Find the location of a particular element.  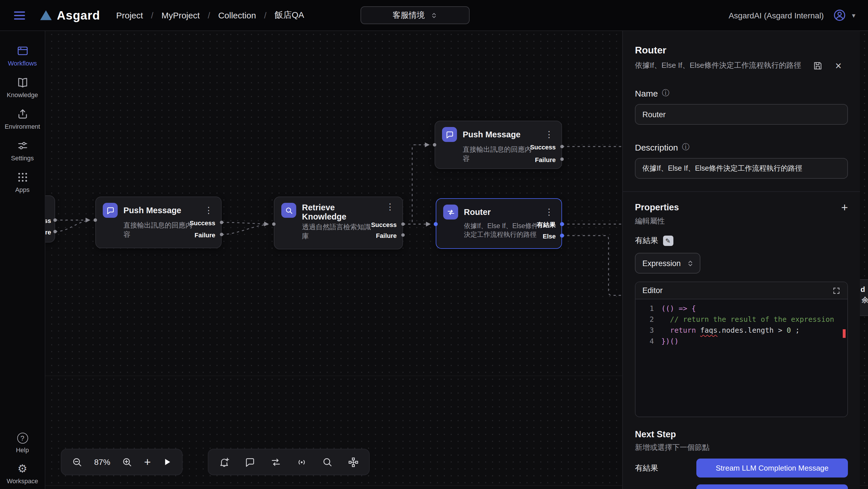

properties-subtitle: 編輯屬性 is located at coordinates (741, 221).